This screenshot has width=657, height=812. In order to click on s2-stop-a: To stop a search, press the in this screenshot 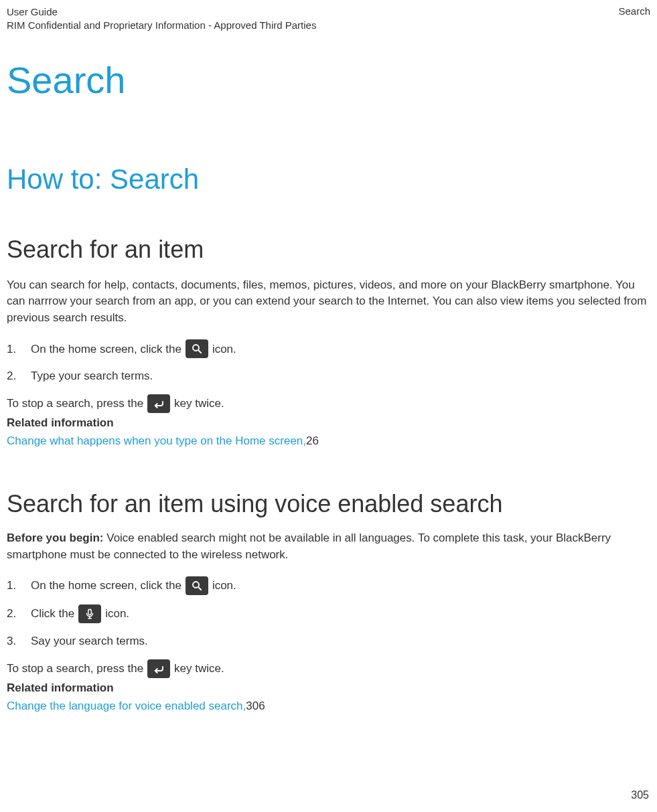, I will do `click(75, 669)`.